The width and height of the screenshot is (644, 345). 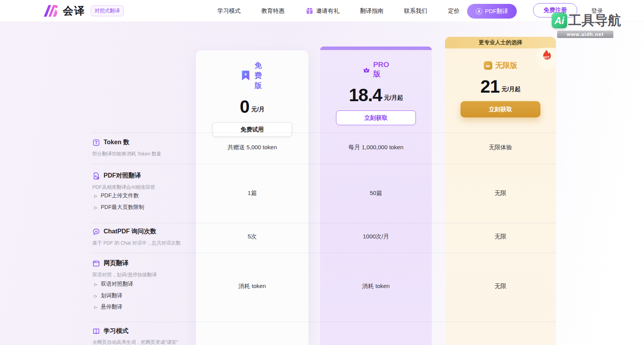 What do you see at coordinates (252, 106) in the screenshot?
I see `plan-price-free: 0 元/月` at bounding box center [252, 106].